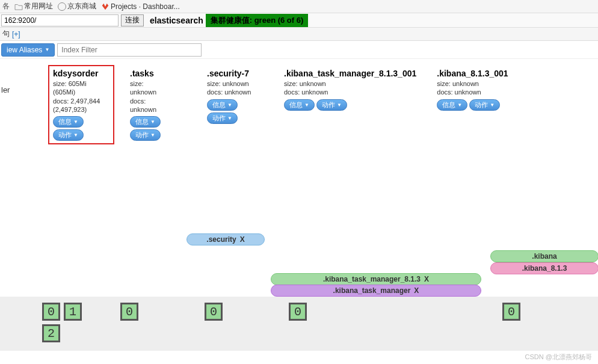 The image size is (598, 364). What do you see at coordinates (6, 6) in the screenshot?
I see `toolbar-prefix: 各` at bounding box center [6, 6].